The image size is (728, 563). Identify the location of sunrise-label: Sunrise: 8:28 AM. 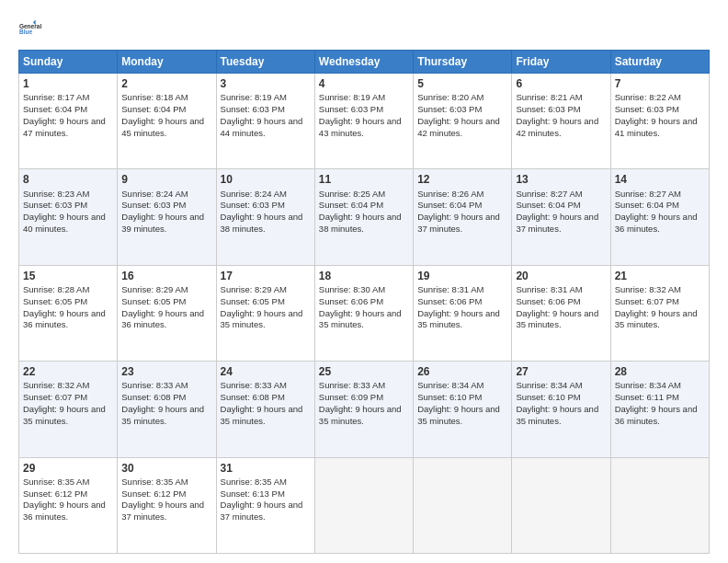
(56, 289).